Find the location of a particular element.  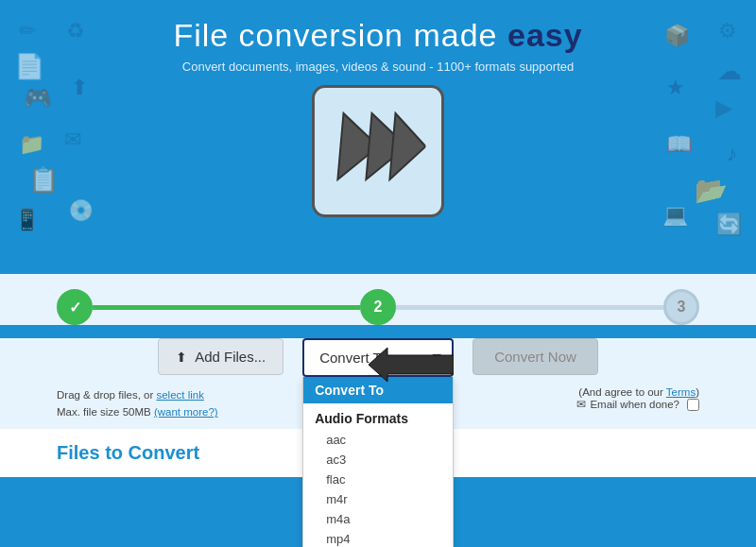

convert-now-label: Convert Now is located at coordinates (535, 357).